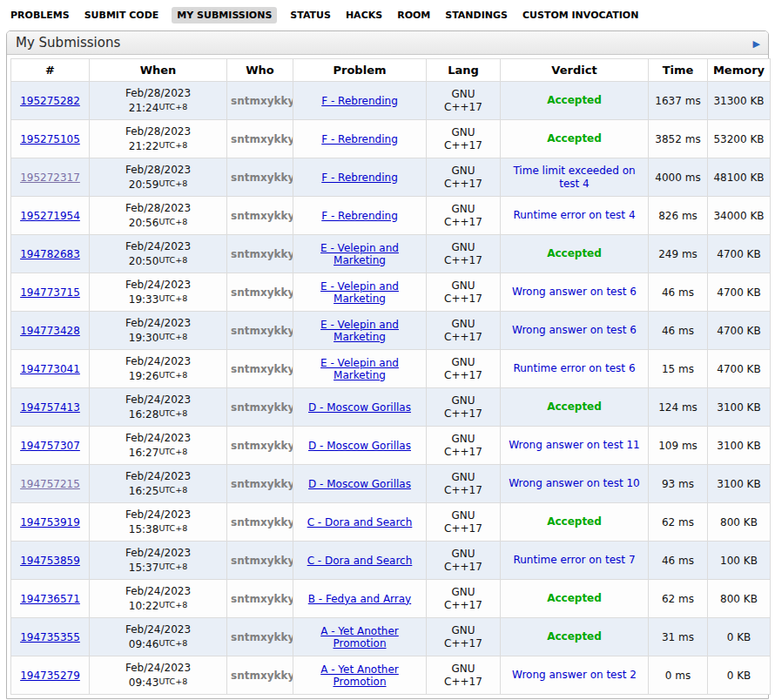  What do you see at coordinates (51, 446) in the screenshot?
I see `submission-id-link: 194757307` at bounding box center [51, 446].